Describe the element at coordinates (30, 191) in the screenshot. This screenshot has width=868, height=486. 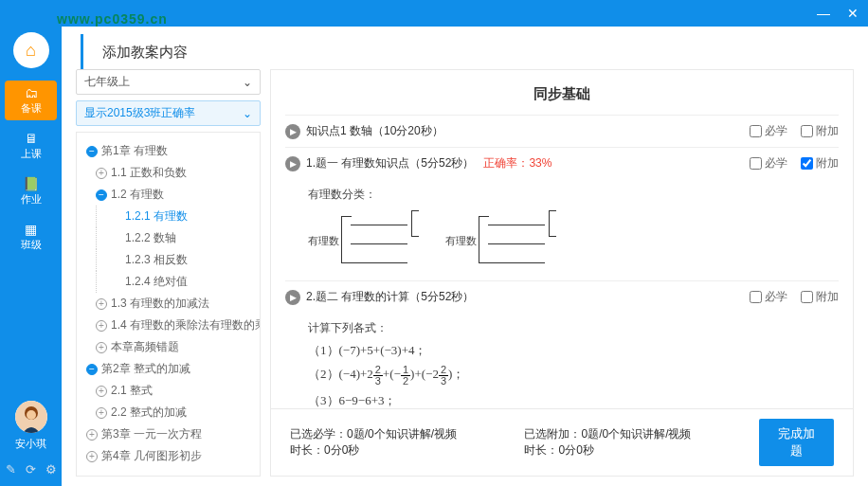
I see `nav-homework: 📗 作业` at that location.